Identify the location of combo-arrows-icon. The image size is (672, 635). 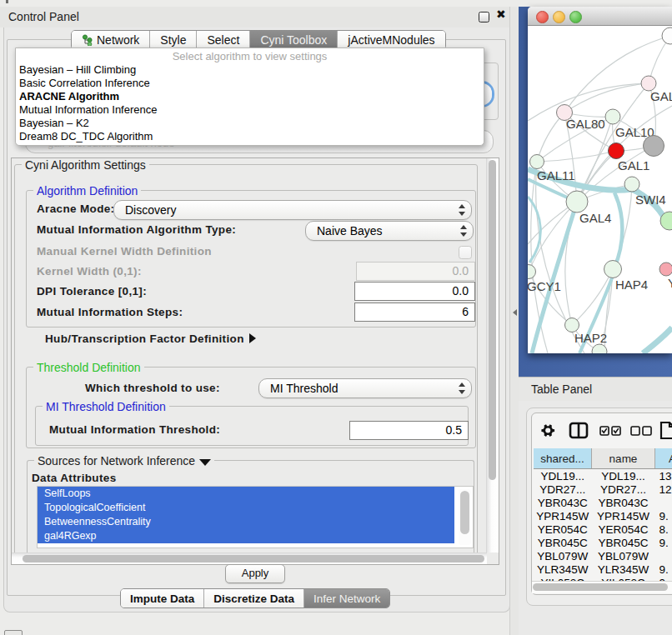
(462, 210).